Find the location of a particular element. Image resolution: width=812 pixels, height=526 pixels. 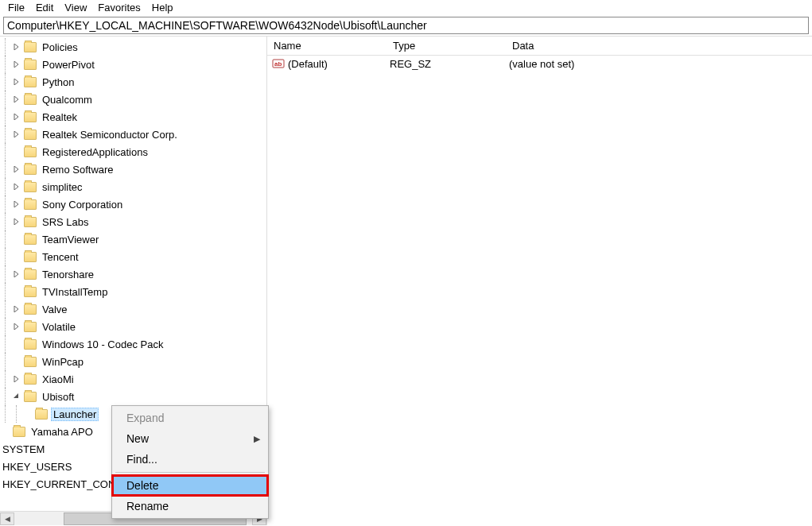

tree-item: WinPcap is located at coordinates (134, 362).